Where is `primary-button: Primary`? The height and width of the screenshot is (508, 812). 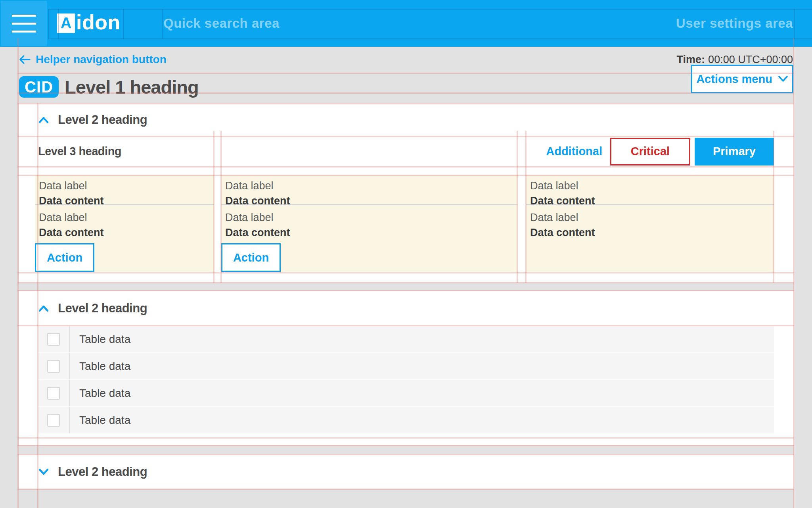 primary-button: Primary is located at coordinates (734, 152).